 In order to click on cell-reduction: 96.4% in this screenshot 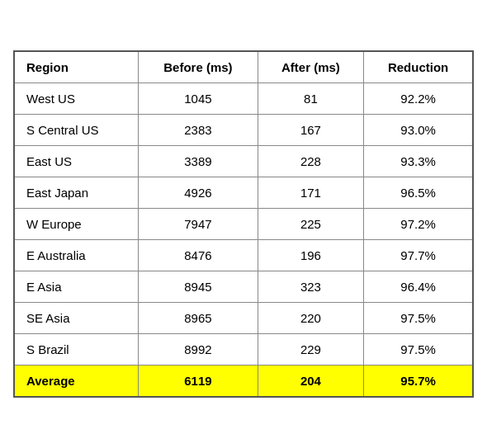, I will do `click(418, 287)`.